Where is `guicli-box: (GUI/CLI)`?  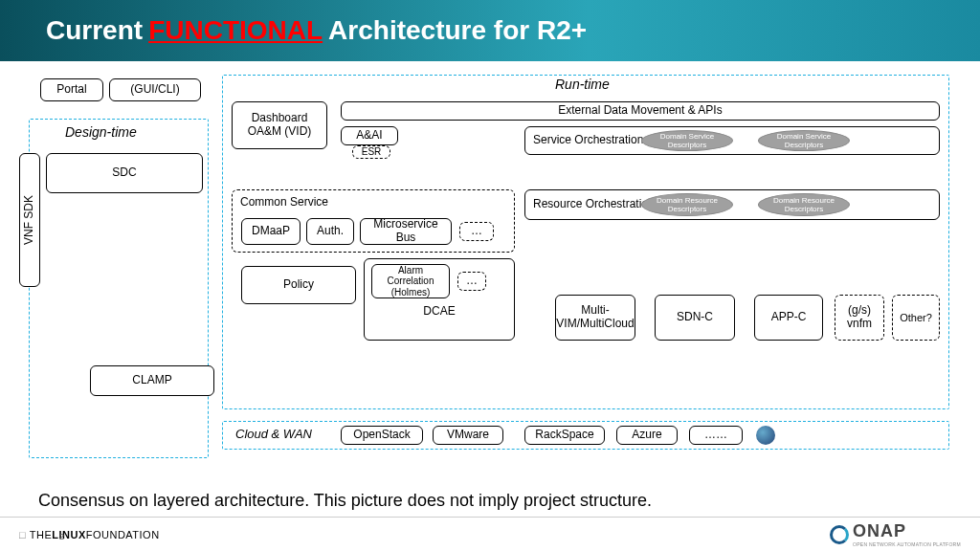
guicli-box: (GUI/CLI) is located at coordinates (155, 90).